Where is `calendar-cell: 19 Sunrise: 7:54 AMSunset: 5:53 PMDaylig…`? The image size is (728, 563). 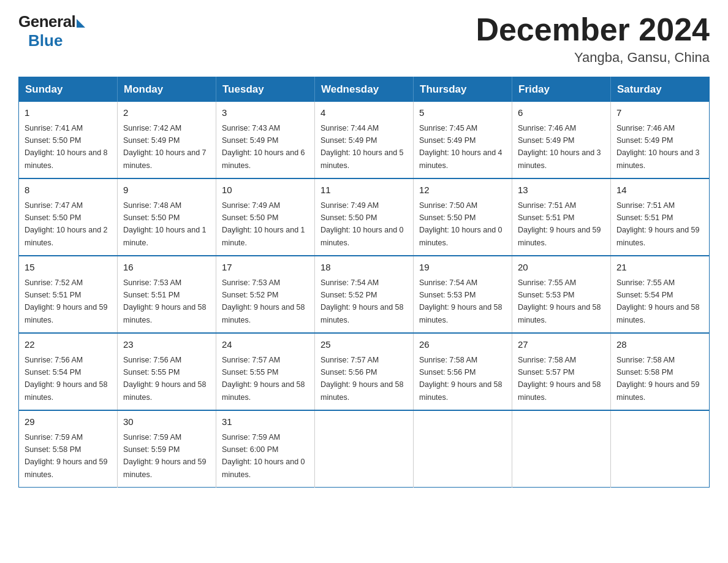
calendar-cell: 19 Sunrise: 7:54 AMSunset: 5:53 PMDaylig… is located at coordinates (463, 294).